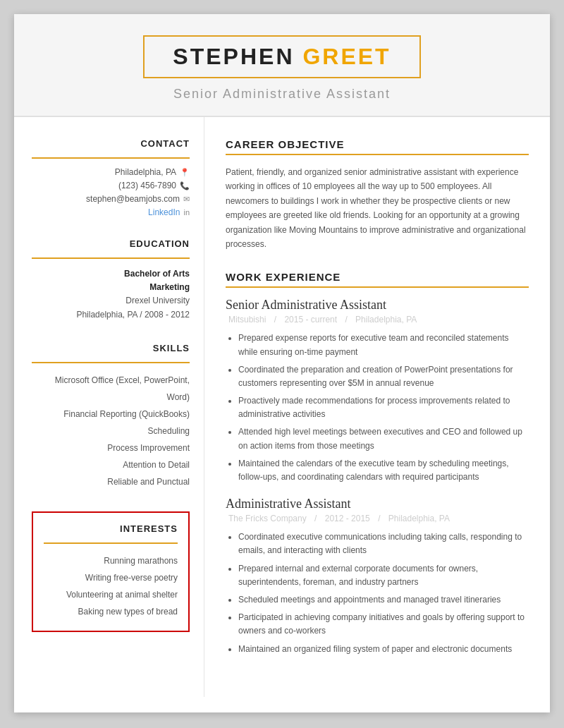 The image size is (564, 728). Describe the element at coordinates (377, 305) in the screenshot. I see `job-title-1: Senior Administrative Assistant` at that location.